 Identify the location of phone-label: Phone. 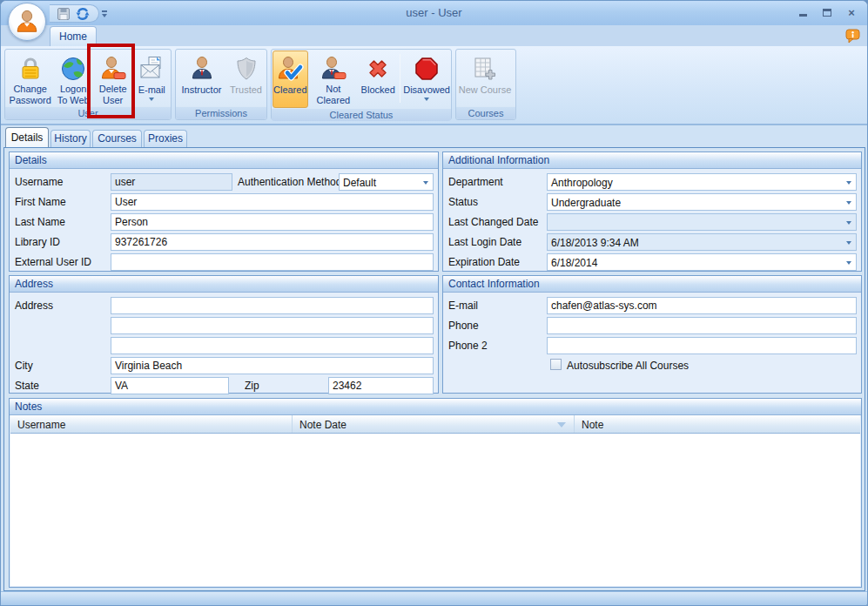
(463, 326).